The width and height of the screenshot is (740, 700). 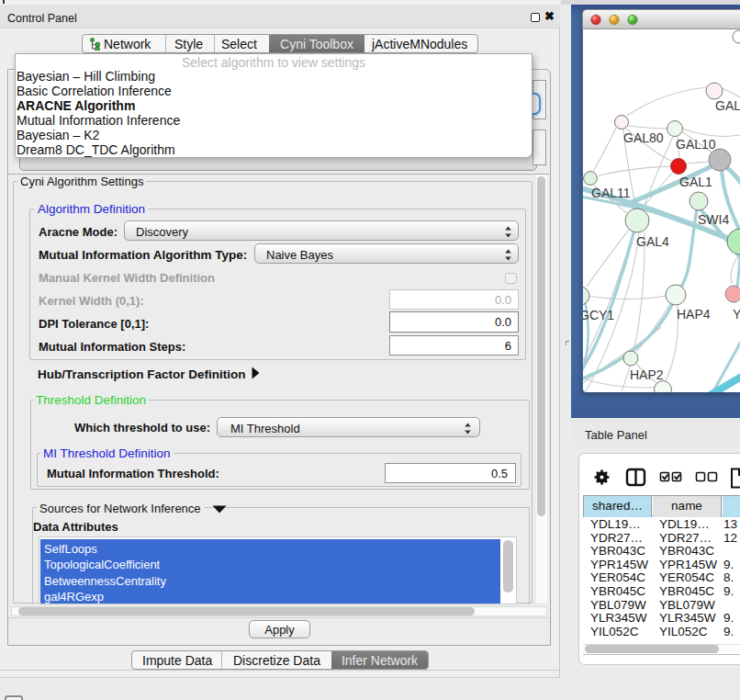 I want to click on svg-text: GAL4, so click(x=653, y=242).